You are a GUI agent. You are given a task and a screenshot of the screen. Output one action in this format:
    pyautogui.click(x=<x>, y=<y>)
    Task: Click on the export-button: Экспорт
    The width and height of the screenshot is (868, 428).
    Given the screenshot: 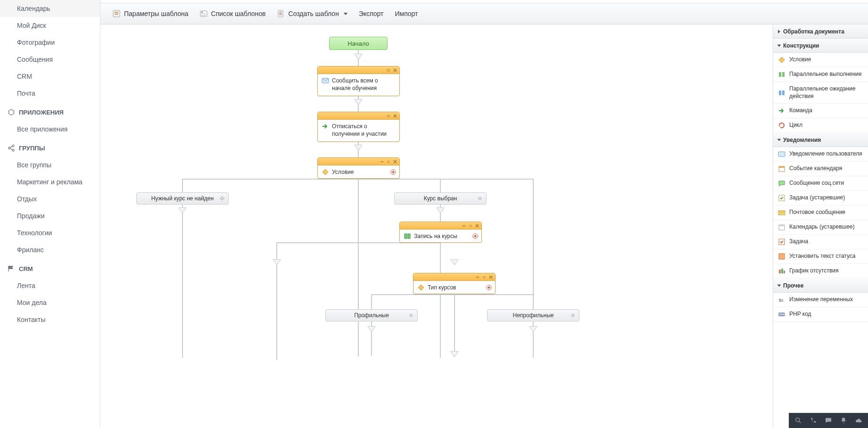 What is the action you would take?
    pyautogui.click(x=372, y=14)
    